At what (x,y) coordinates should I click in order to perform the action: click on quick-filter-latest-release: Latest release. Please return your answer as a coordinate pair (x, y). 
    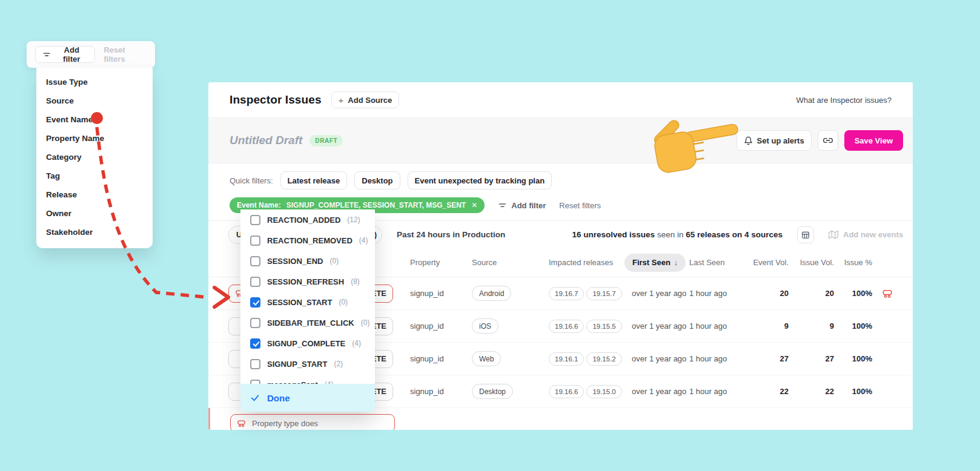
    Looking at the image, I should click on (314, 180).